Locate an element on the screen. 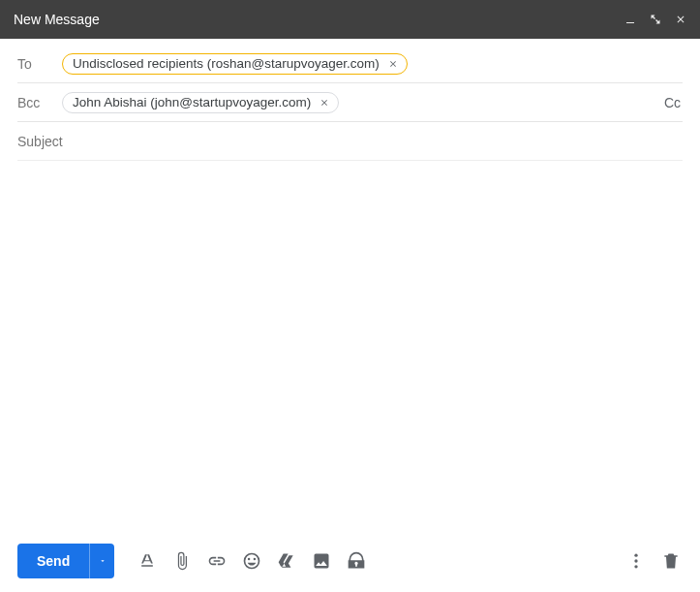 The image size is (700, 592). minimize-icon is located at coordinates (630, 19).